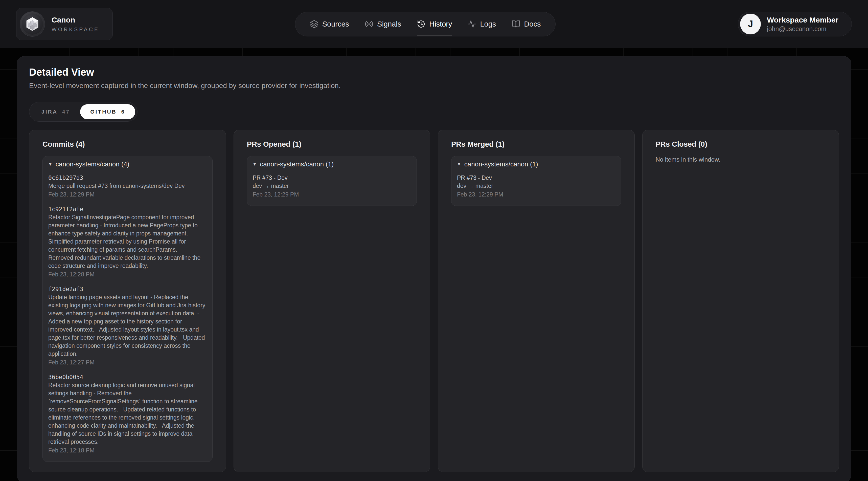 This screenshot has height=481, width=868. Describe the element at coordinates (421, 24) in the screenshot. I see `history-icon` at that location.